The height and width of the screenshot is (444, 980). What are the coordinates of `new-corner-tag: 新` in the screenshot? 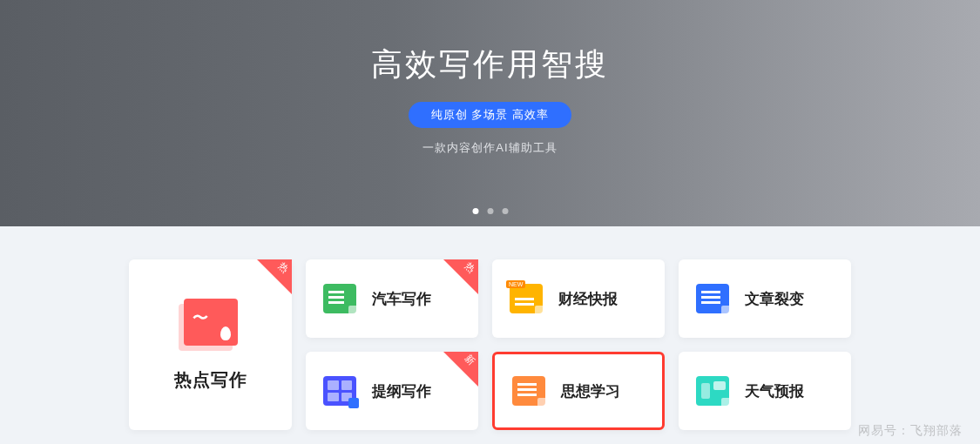 It's located at (461, 369).